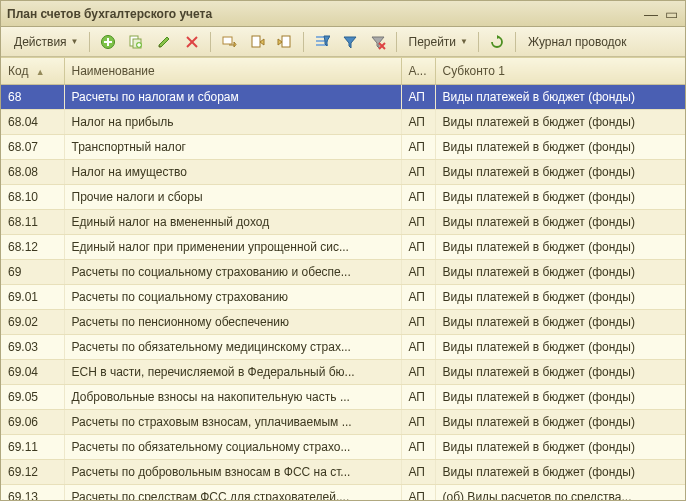  Describe the element at coordinates (343, 122) in the screenshot. I see `table-row: 68.04Налог на прибыльАПВиды платежей в б…` at that location.